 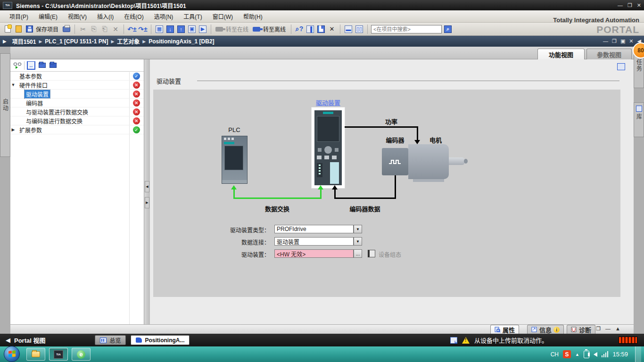 What do you see at coordinates (181, 41) in the screenshot?
I see `breadcrumb-axis: PositioningAxis_1 [DB2]` at bounding box center [181, 41].